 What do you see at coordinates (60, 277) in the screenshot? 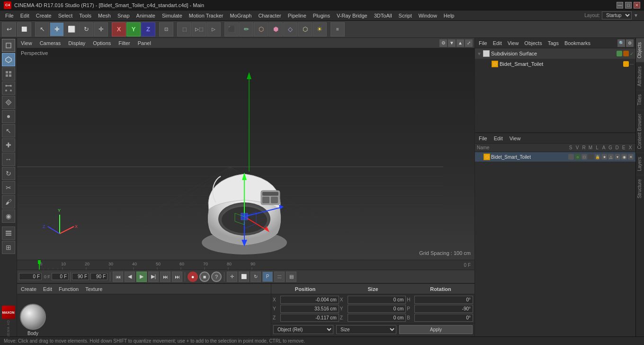
I see `start-frame-field` at bounding box center [60, 277].